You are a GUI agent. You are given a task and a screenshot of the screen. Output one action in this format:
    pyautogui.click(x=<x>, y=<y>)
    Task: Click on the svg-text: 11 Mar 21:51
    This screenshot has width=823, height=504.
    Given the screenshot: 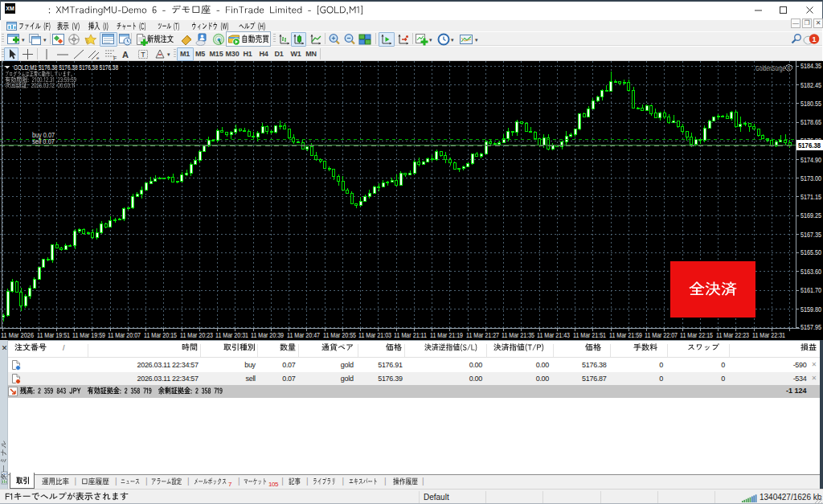 What is the action you would take?
    pyautogui.click(x=590, y=335)
    